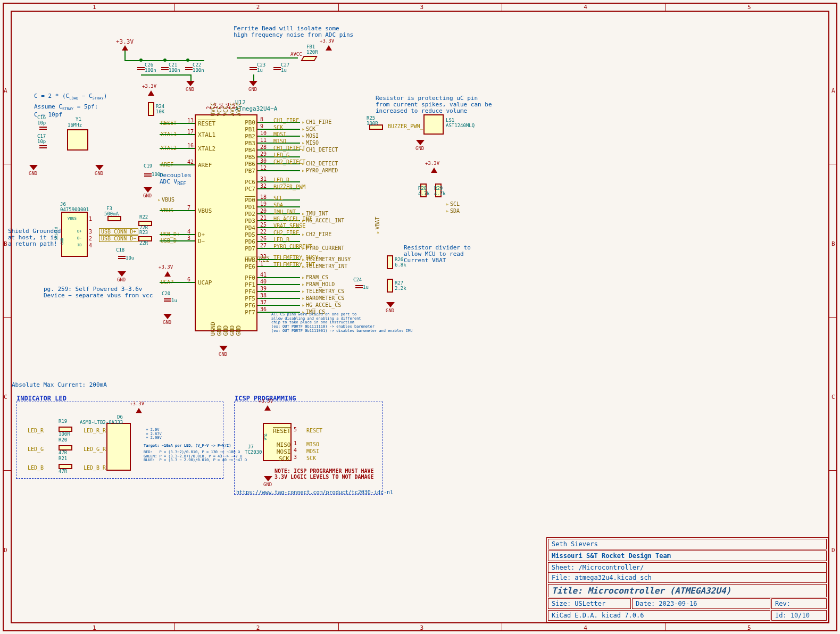  Describe the element at coordinates (440, 194) in the screenshot. I see `r29-val: 4.7k` at that location.